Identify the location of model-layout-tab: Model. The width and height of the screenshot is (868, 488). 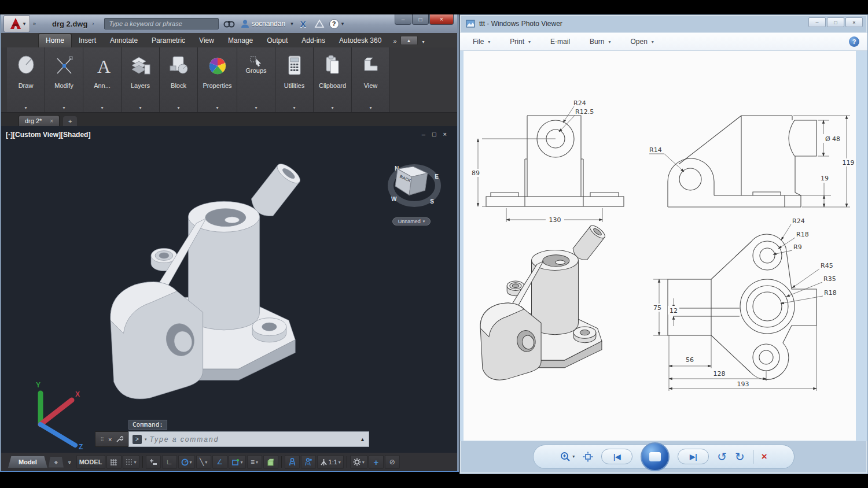
(28, 462).